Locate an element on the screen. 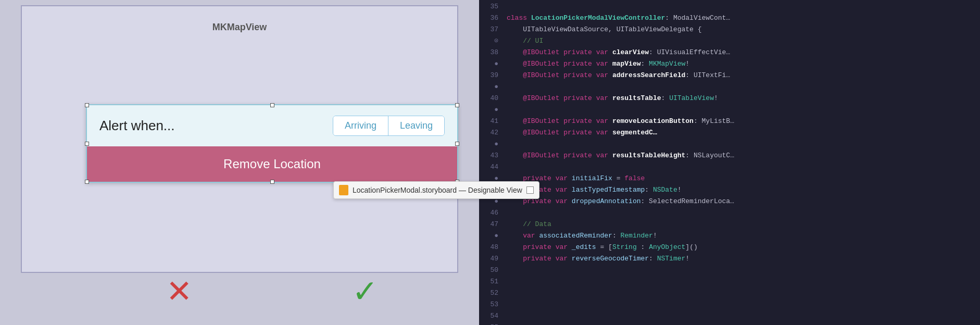 Image resolution: width=980 pixels, height=325 pixels. code-line-41: @IBOutlet private var addressSearchField… is located at coordinates (744, 76).